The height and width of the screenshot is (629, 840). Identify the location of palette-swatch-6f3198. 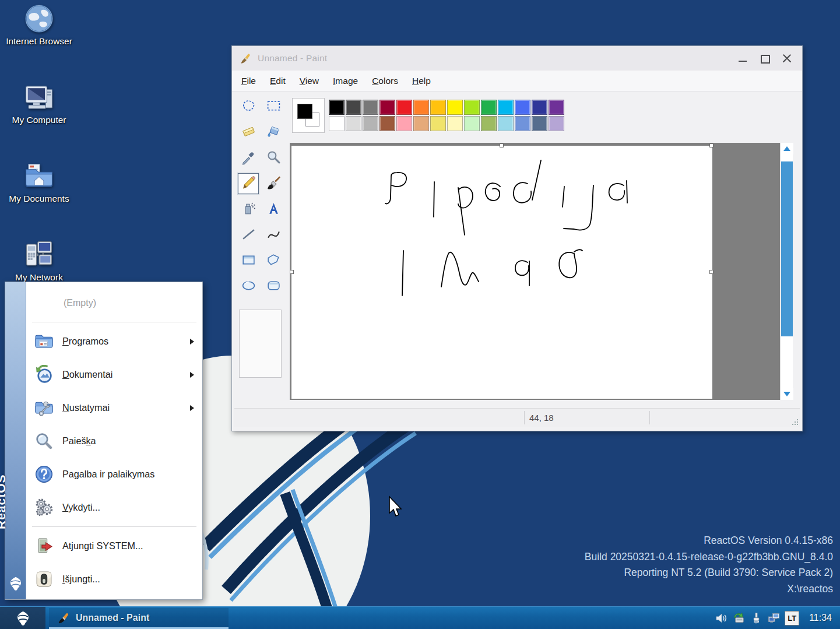
(556, 107).